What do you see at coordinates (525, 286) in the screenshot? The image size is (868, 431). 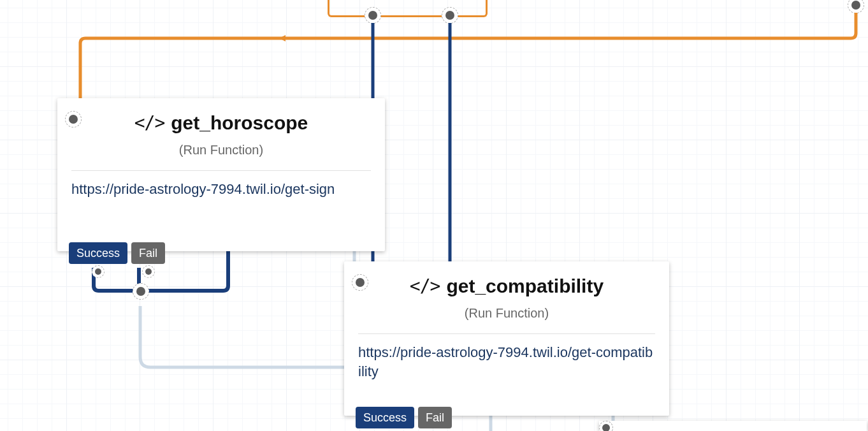 I see `node-title: get_compatibility` at bounding box center [525, 286].